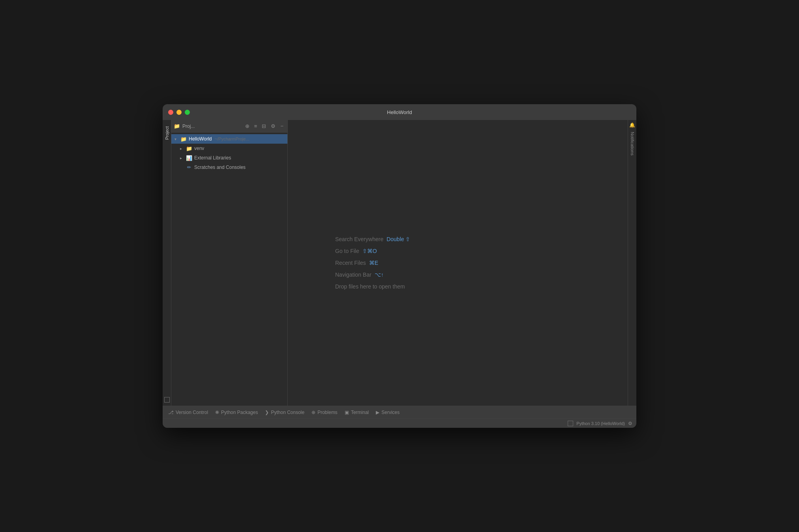  I want to click on project-tree: ▾ 📁 HelloWorld ~/PycharmProje... ▸ 📁 ven…, so click(229, 269).